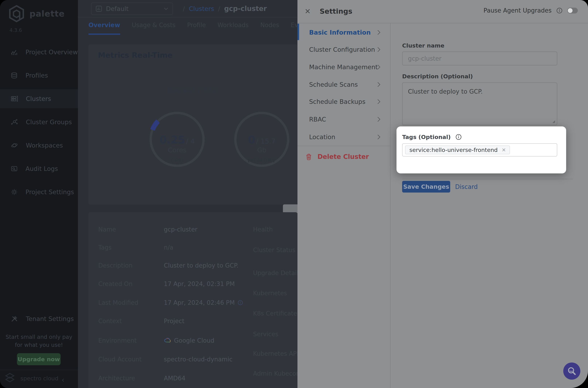 Image resolution: width=588 pixels, height=388 pixels. Describe the element at coordinates (14, 319) in the screenshot. I see `tools-icon` at that location.